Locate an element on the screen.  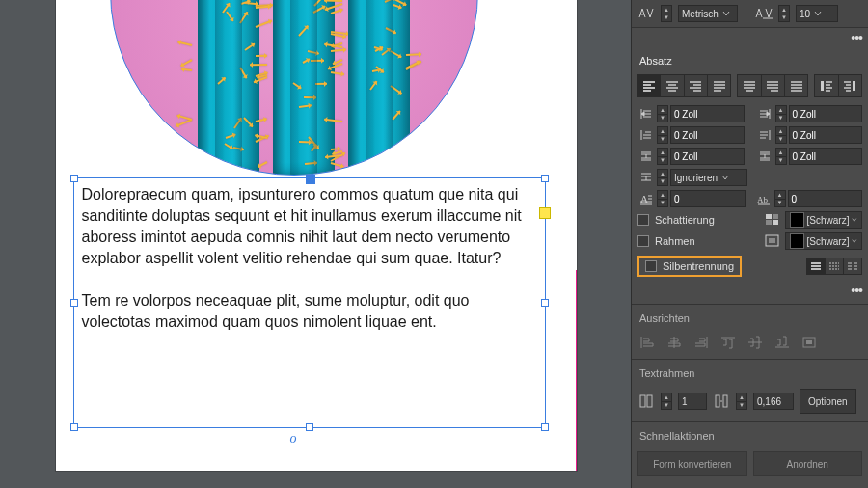
columns-field: 1 is located at coordinates (692, 401).